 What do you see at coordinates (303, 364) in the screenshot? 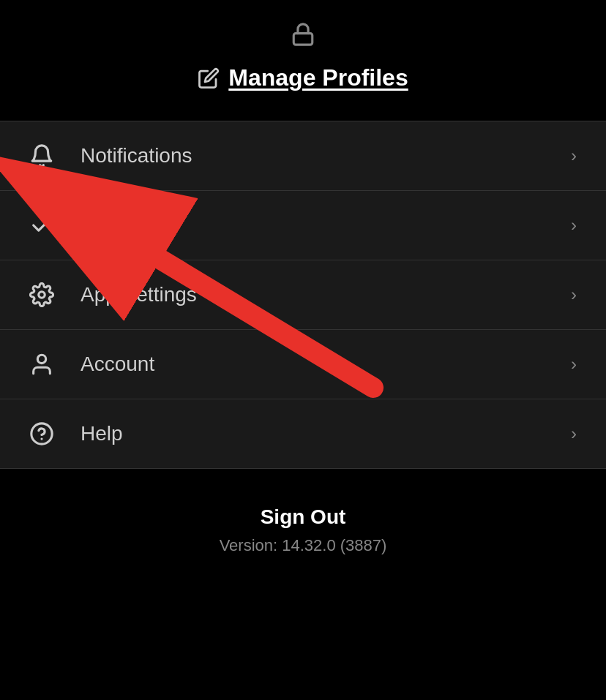
I see `menu-item-account: Account ›` at bounding box center [303, 364].